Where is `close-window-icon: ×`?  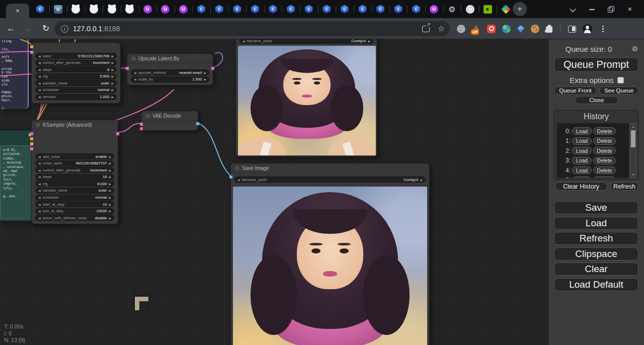
close-window-icon: × is located at coordinates (630, 9).